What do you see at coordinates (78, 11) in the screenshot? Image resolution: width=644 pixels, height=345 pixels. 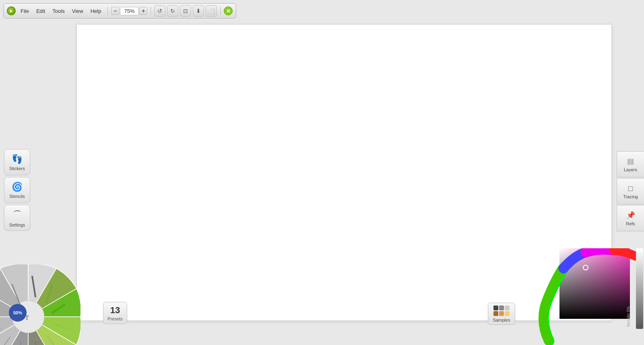 I see `menu-view: View` at bounding box center [78, 11].